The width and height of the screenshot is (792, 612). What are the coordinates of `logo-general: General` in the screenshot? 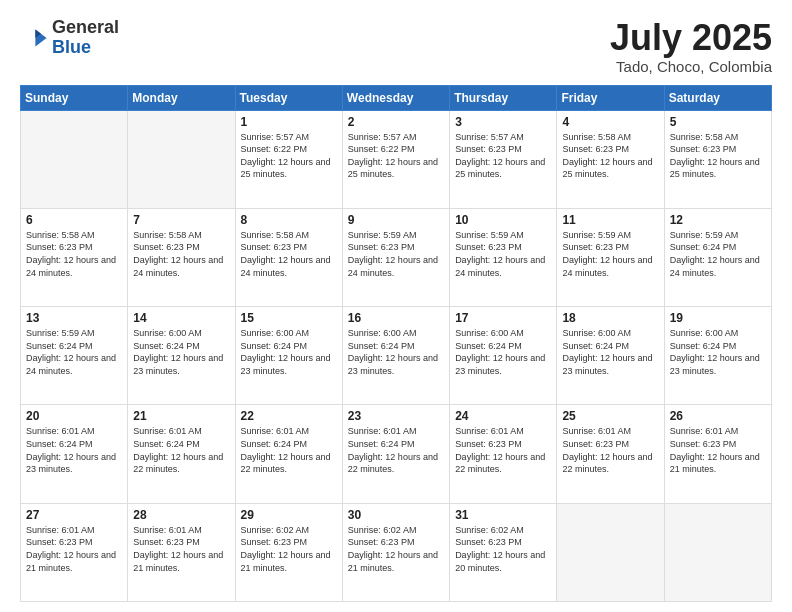 It's located at (86, 28).